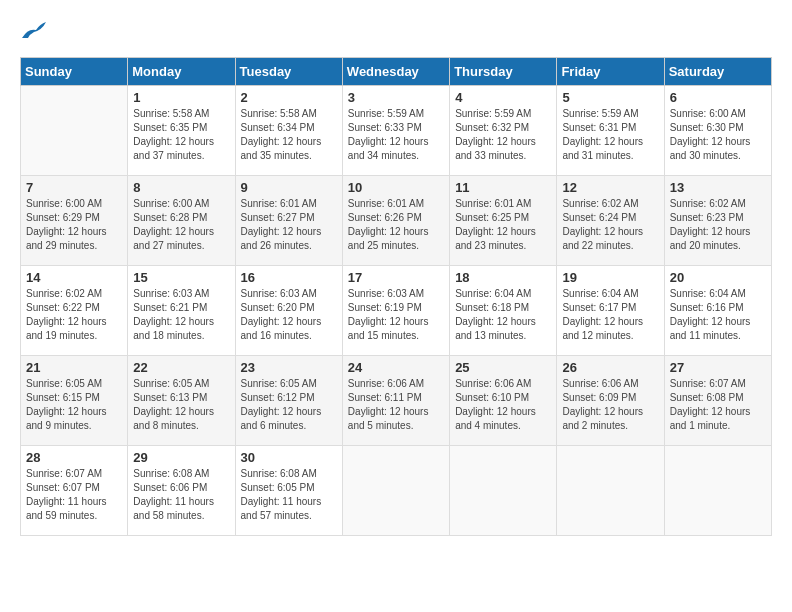 This screenshot has width=792, height=612. What do you see at coordinates (396, 131) in the screenshot?
I see `day-cell: 3Sunrise: 5:59 AMSunset: 6:33 PMDaylight…` at bounding box center [396, 131].